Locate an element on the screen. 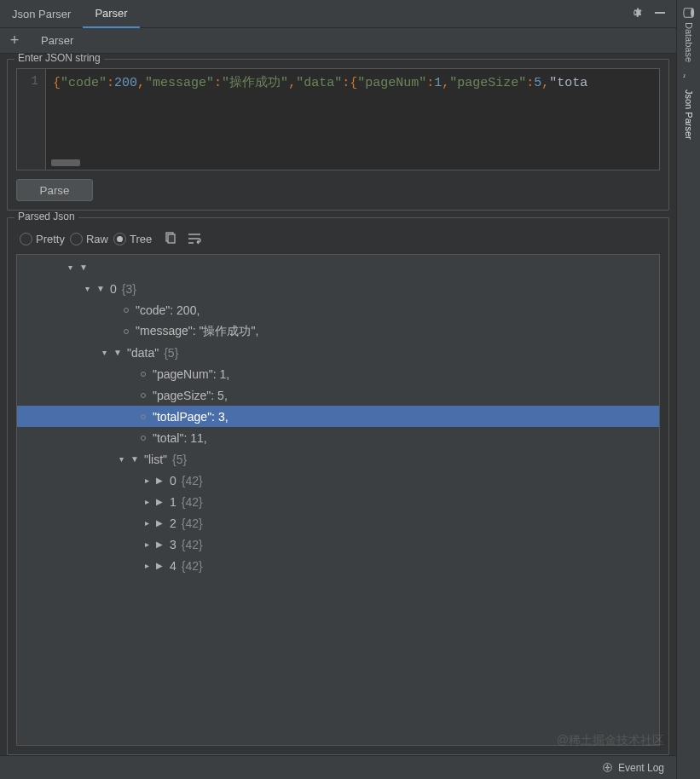  tree-row: ▾▼0{3} is located at coordinates (338, 288).